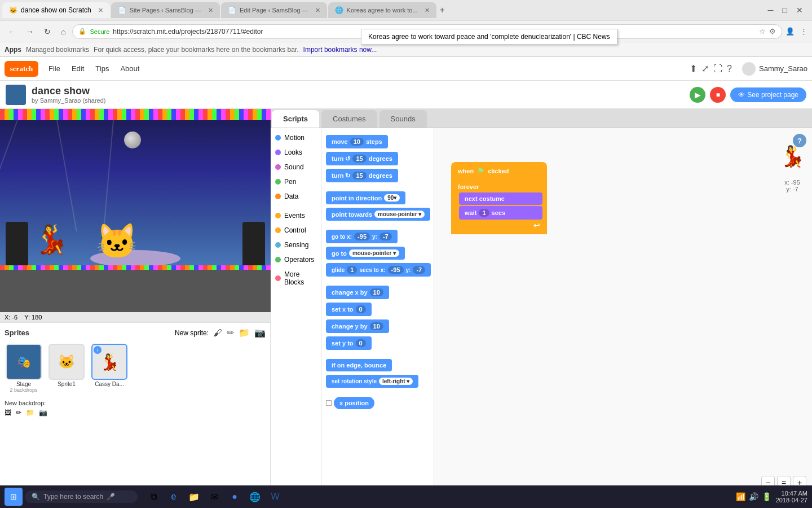  I want to click on tab-close-samsblog2: ✕, so click(318, 10).